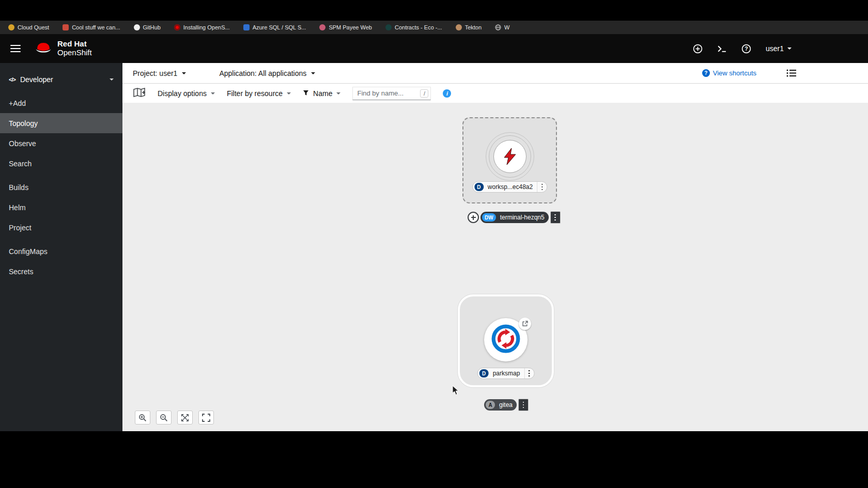  I want to click on topology-node-terminal: DW terminal-hezqn5, so click(514, 217).